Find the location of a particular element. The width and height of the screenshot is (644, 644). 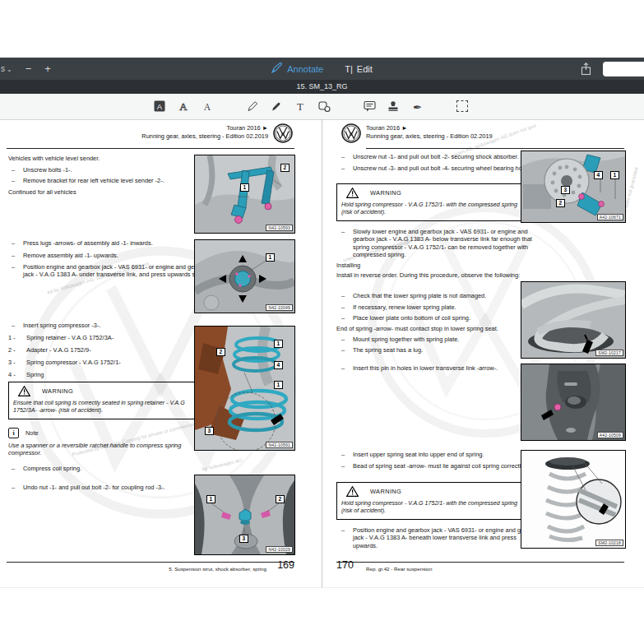

annotate-label: Annotate is located at coordinates (305, 69).